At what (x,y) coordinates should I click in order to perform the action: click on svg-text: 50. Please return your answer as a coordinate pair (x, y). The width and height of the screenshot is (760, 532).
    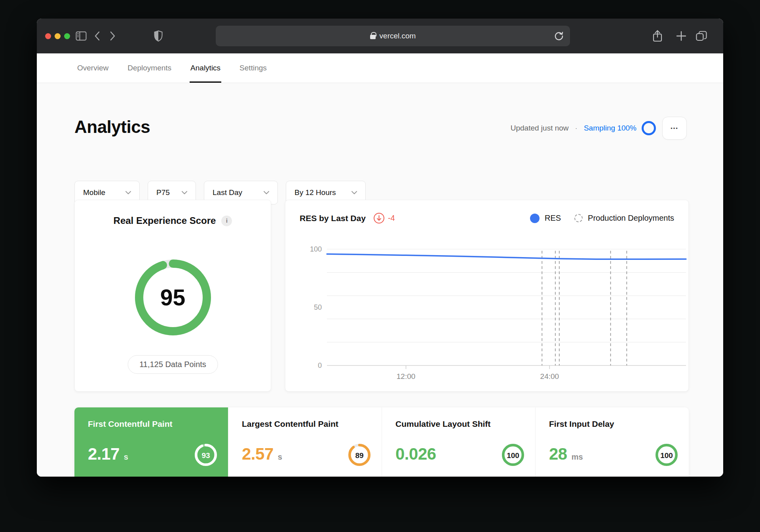
    Looking at the image, I should click on (318, 307).